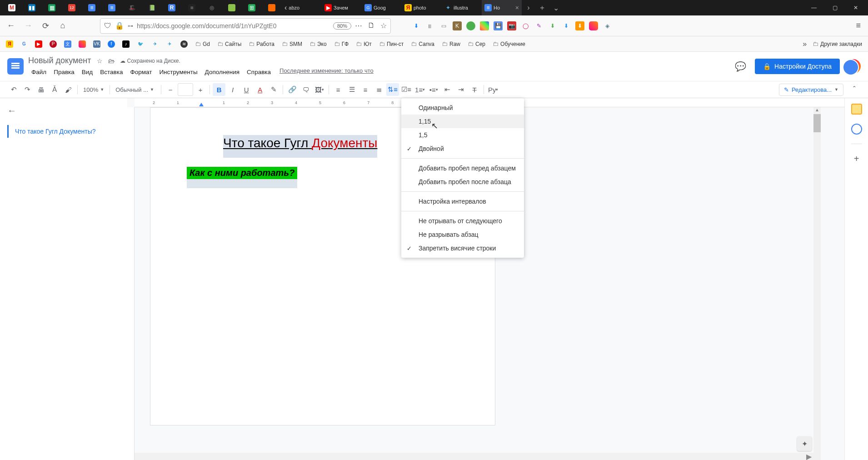 Image resolution: width=868 pixels, height=460 pixels. I want to click on align-center-button: ☰, so click(352, 90).